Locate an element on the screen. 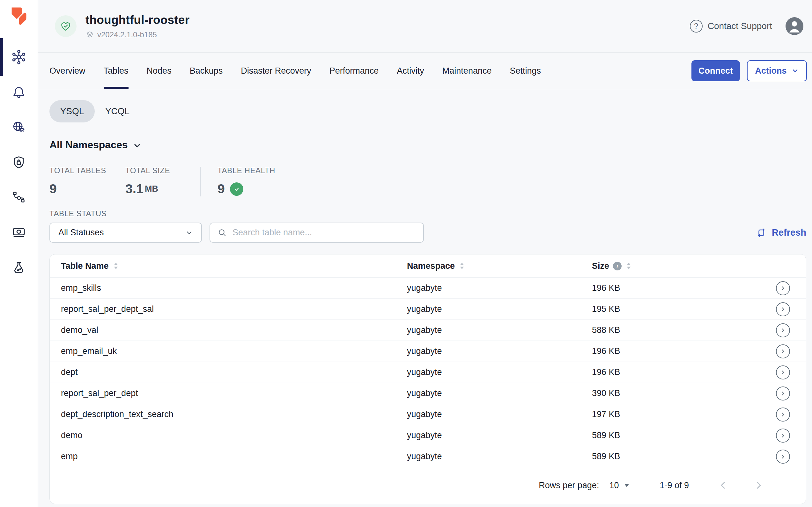  column-header-size: Size i is located at coordinates (684, 266).